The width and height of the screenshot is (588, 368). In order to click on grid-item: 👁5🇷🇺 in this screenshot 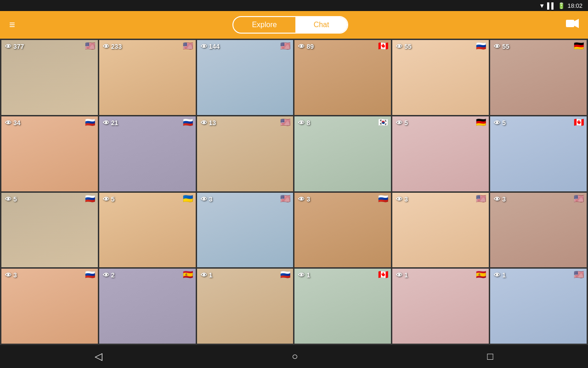, I will do `click(50, 230)`.